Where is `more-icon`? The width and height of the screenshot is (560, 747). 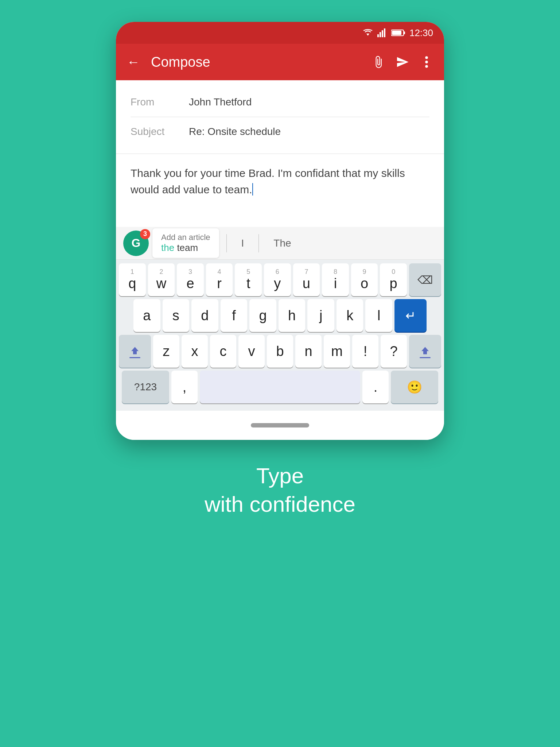 more-icon is located at coordinates (427, 62).